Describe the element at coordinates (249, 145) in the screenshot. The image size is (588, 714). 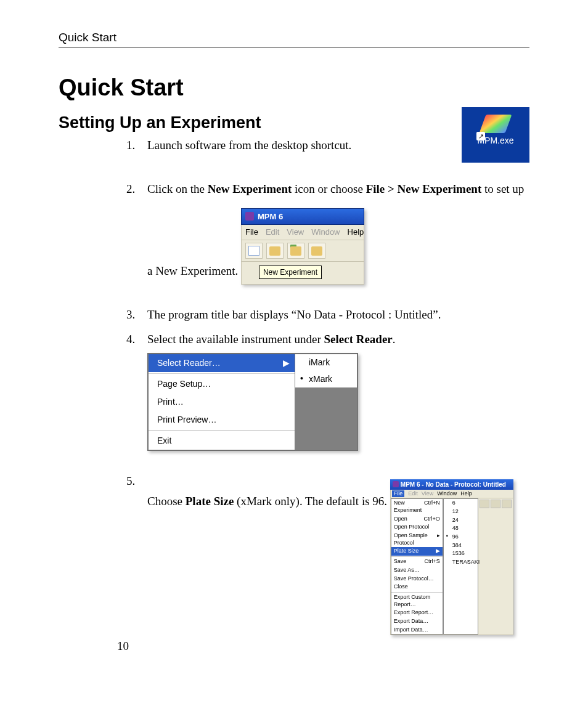
I see `step-text: Launch software from the desktop shortcu…` at that location.